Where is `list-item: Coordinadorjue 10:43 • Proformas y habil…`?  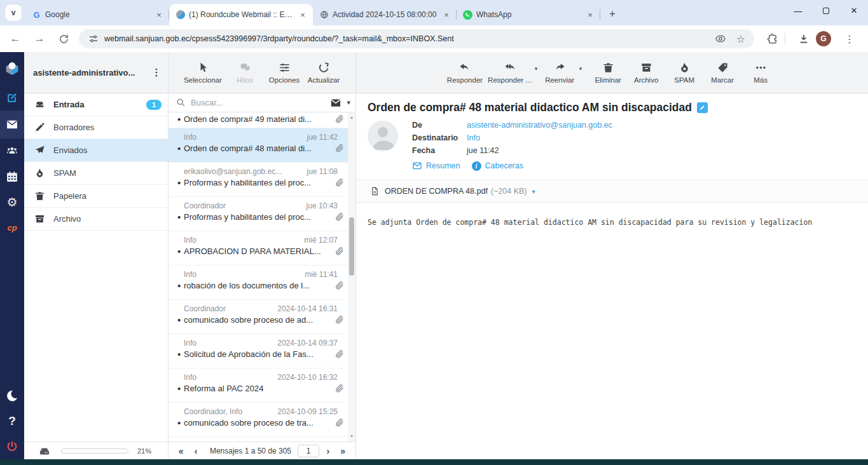
list-item: Coordinadorjue 10:43 • Proformas y habil… is located at coordinates (258, 214).